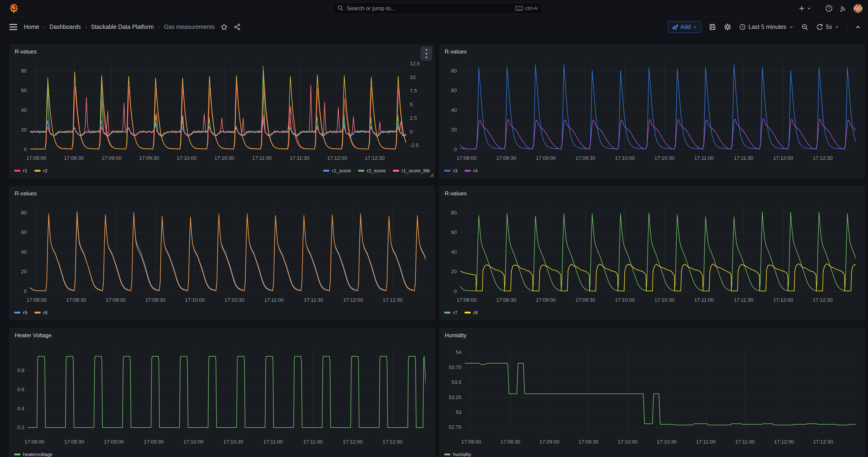 The height and width of the screenshot is (457, 868). I want to click on collapse-toolbar-button, so click(858, 27).